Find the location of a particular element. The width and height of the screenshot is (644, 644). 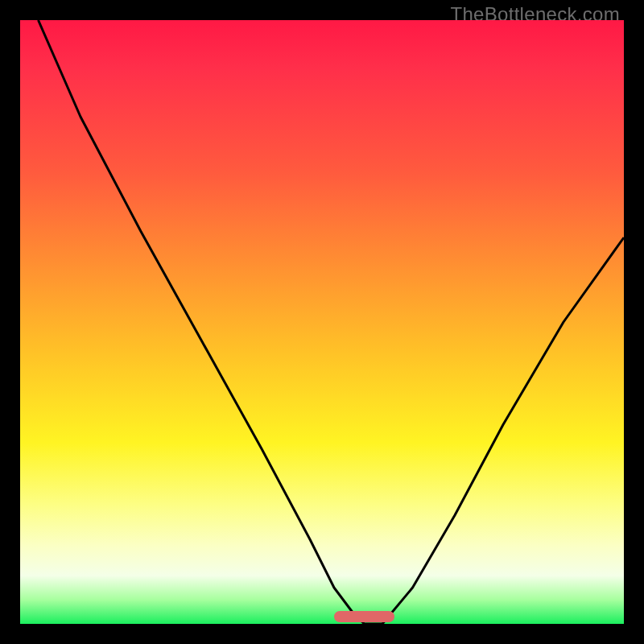

optimal-marker is located at coordinates (364, 617).